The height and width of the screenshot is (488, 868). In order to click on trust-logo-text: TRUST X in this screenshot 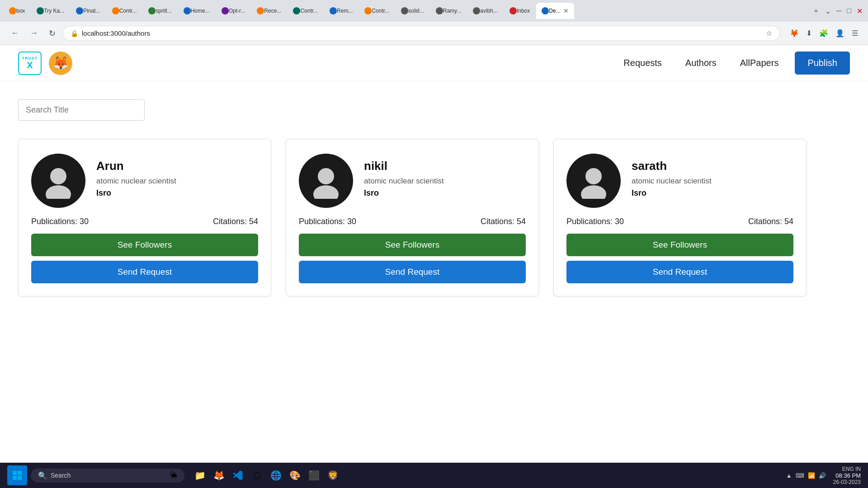, I will do `click(30, 63)`.